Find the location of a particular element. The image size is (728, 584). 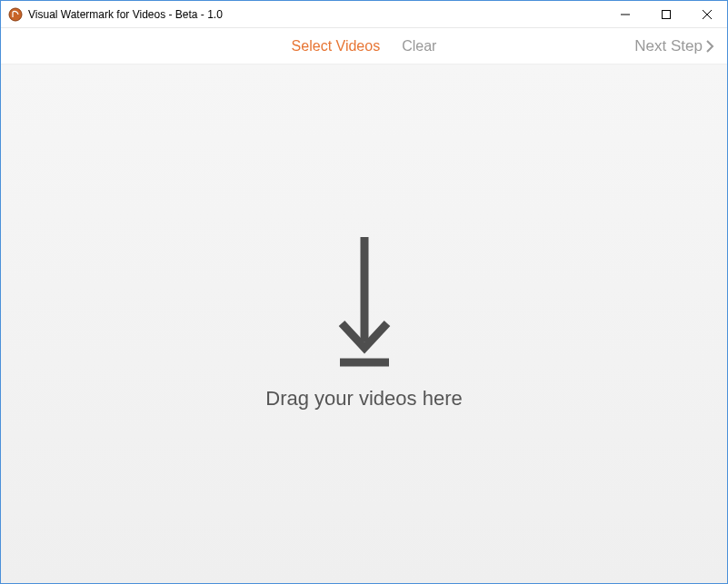

maximize-button is located at coordinates (665, 15).